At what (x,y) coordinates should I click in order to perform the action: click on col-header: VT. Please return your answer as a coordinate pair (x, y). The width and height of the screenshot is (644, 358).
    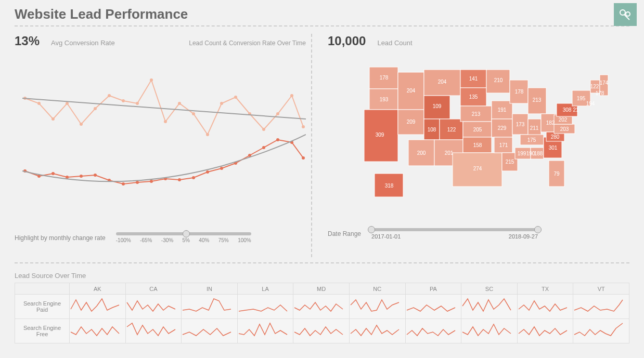
    Looking at the image, I should click on (601, 289).